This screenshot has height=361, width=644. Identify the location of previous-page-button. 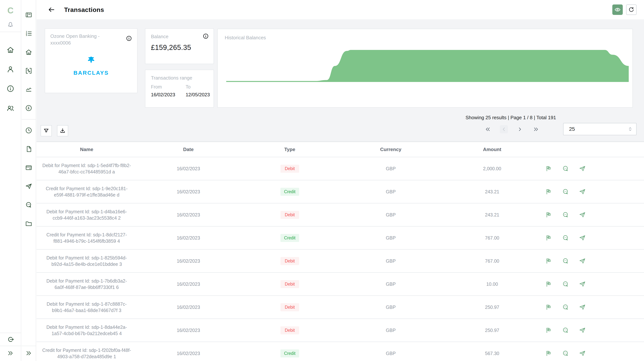
(504, 129).